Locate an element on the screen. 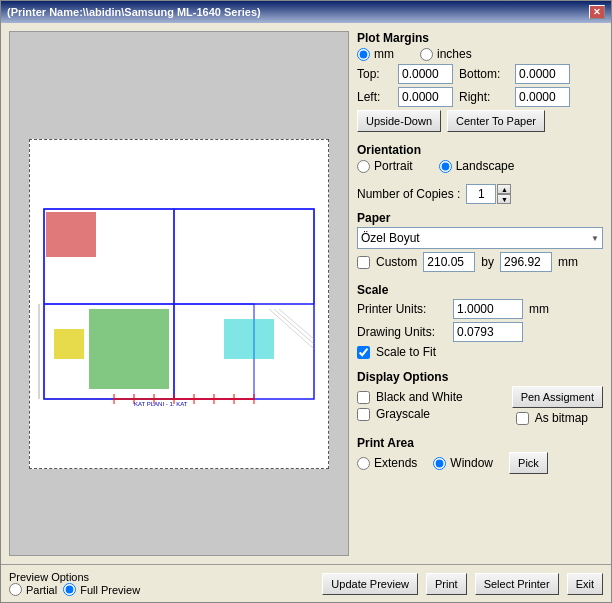  print-area-label: Print Area is located at coordinates (480, 443).